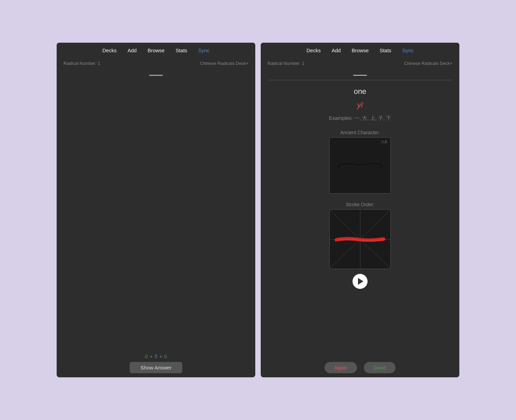 Image resolution: width=516 pixels, height=420 pixels. Describe the element at coordinates (204, 51) in the screenshot. I see `left-nav-sync: Sync` at that location.